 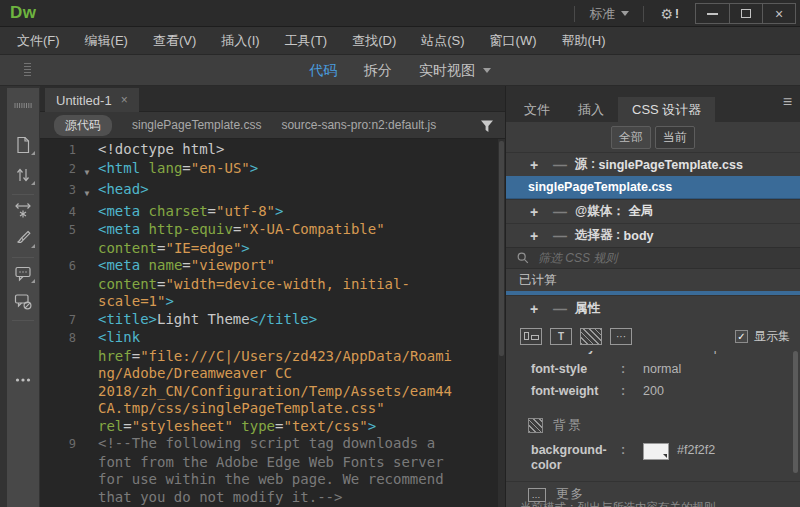 I want to click on filter-placeholder: 筛选 CSS 规则, so click(x=578, y=258).